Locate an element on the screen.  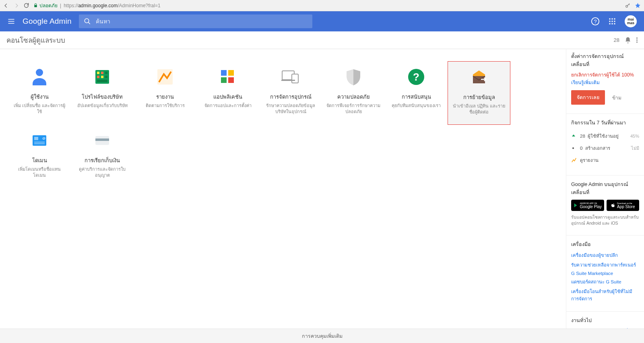
browser-right-icons is located at coordinates (633, 6).